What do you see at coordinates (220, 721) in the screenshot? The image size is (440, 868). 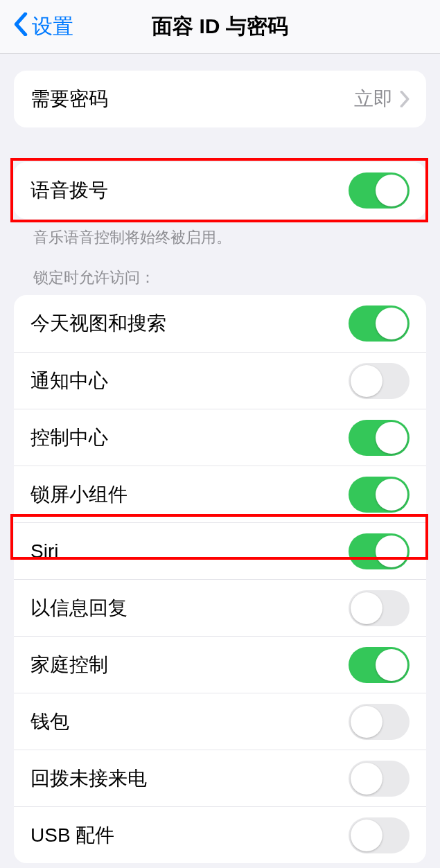 I see `lock-item-row: 钱包` at bounding box center [220, 721].